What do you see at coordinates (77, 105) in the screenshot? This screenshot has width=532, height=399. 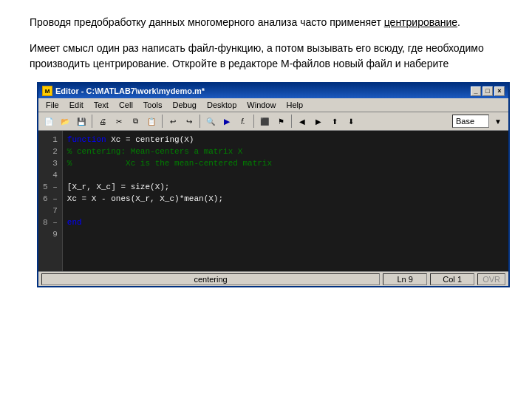 I see `menu-edit: Edit` at bounding box center [77, 105].